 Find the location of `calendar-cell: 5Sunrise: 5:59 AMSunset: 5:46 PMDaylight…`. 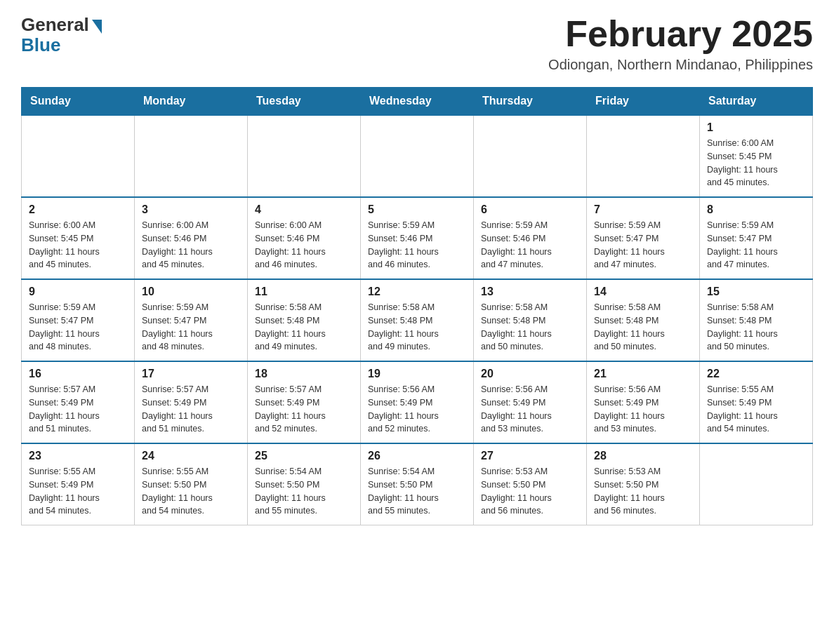

calendar-cell: 5Sunrise: 5:59 AMSunset: 5:46 PMDaylight… is located at coordinates (417, 239).